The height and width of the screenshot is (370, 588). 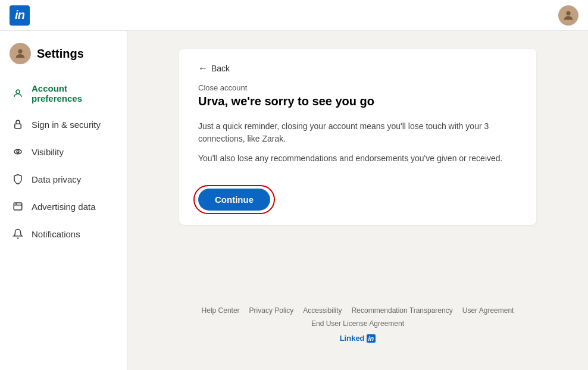 What do you see at coordinates (18, 179) in the screenshot?
I see `data-privacy-icon` at bounding box center [18, 179].